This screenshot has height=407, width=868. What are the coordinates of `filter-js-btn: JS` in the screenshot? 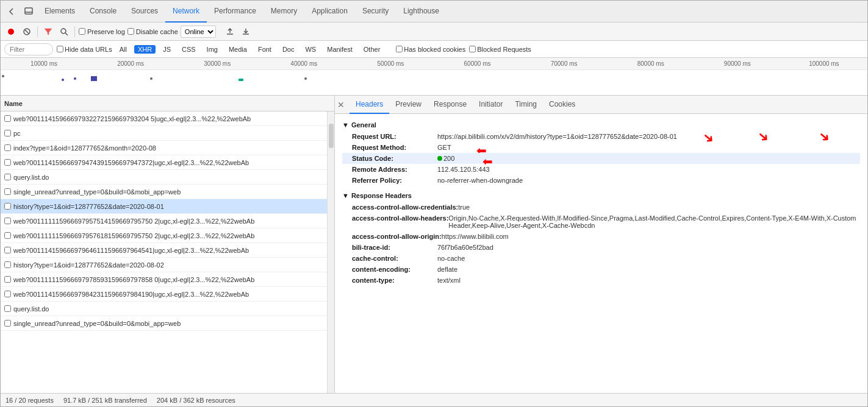 It's located at (167, 49).